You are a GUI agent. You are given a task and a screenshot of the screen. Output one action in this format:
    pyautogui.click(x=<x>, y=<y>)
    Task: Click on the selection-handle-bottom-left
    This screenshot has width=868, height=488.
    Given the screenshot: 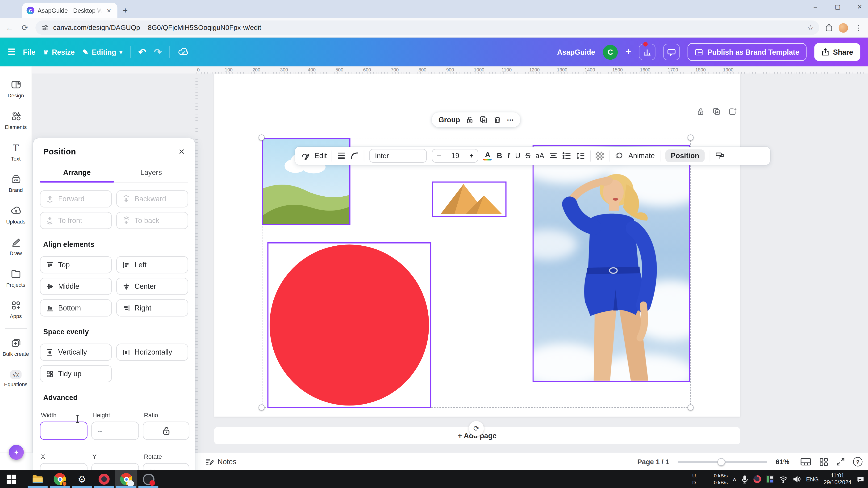 What is the action you would take?
    pyautogui.click(x=261, y=408)
    